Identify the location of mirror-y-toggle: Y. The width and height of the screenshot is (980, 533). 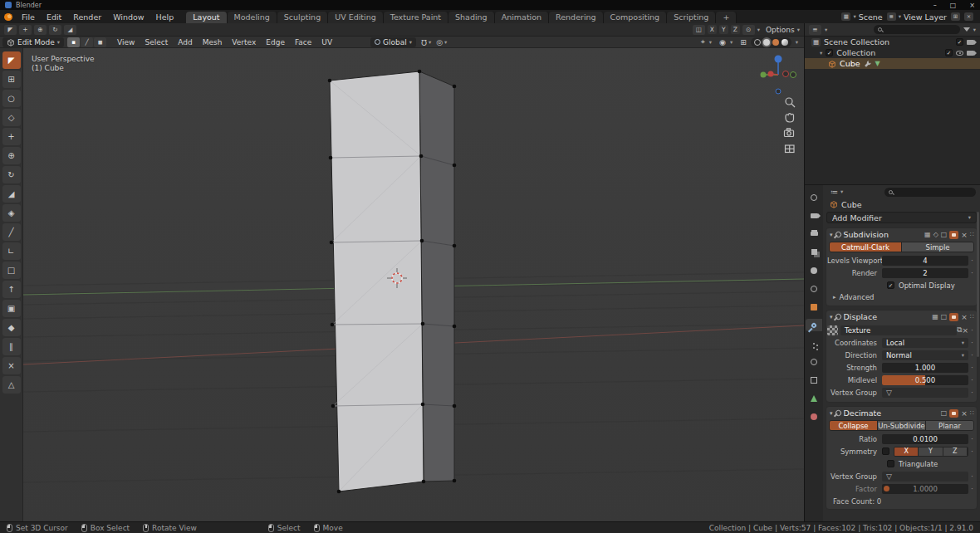
(724, 30).